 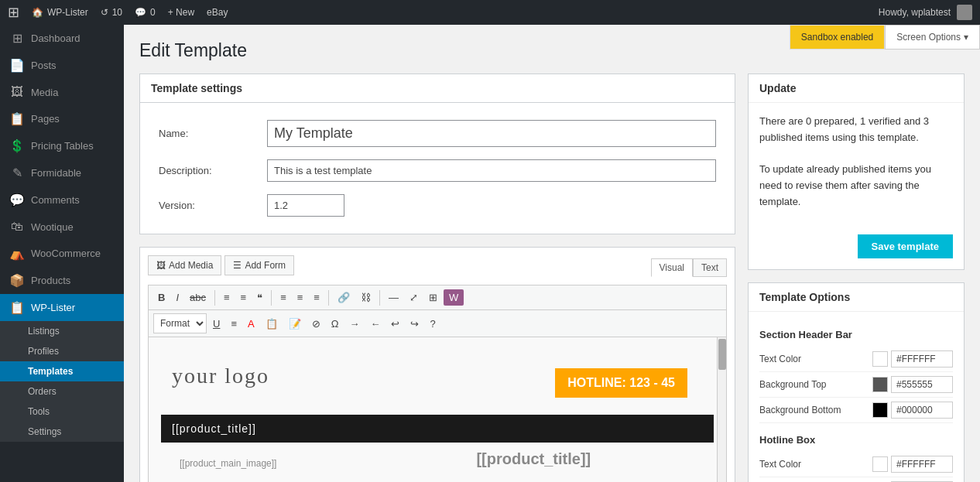 What do you see at coordinates (62, 39) in the screenshot?
I see `sidebar-item-dashboard: ⊞Dashboard` at bounding box center [62, 39].